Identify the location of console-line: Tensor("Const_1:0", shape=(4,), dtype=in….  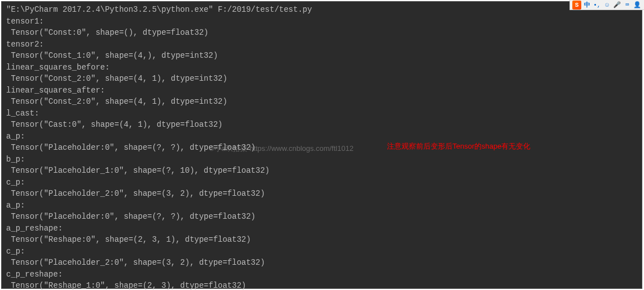
(321, 56).